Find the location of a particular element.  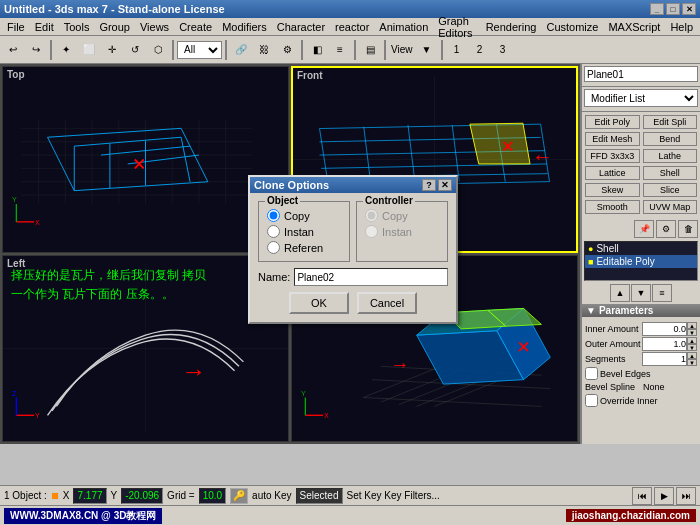

rotate-button: ↺ is located at coordinates (135, 50).